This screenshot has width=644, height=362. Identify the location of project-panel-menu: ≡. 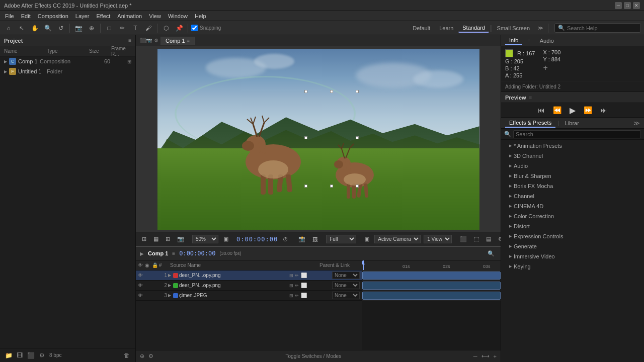
(130, 40).